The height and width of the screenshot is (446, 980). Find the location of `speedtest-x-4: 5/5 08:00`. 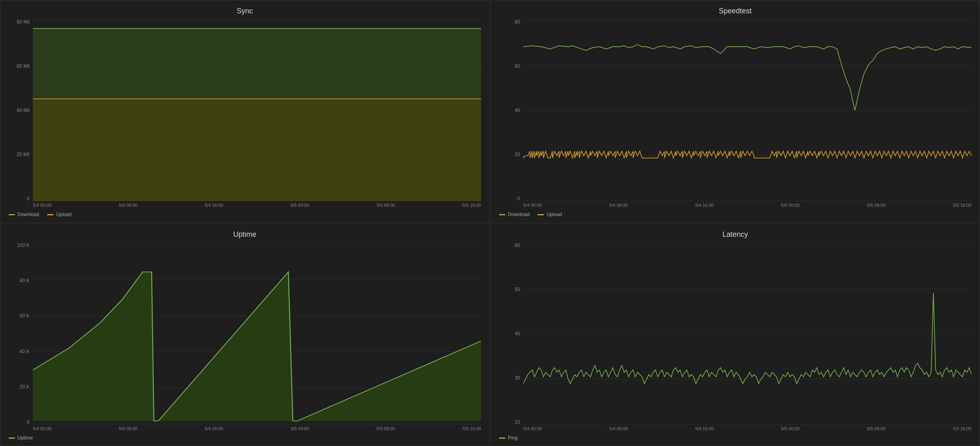

speedtest-x-4: 5/5 08:00 is located at coordinates (876, 205).